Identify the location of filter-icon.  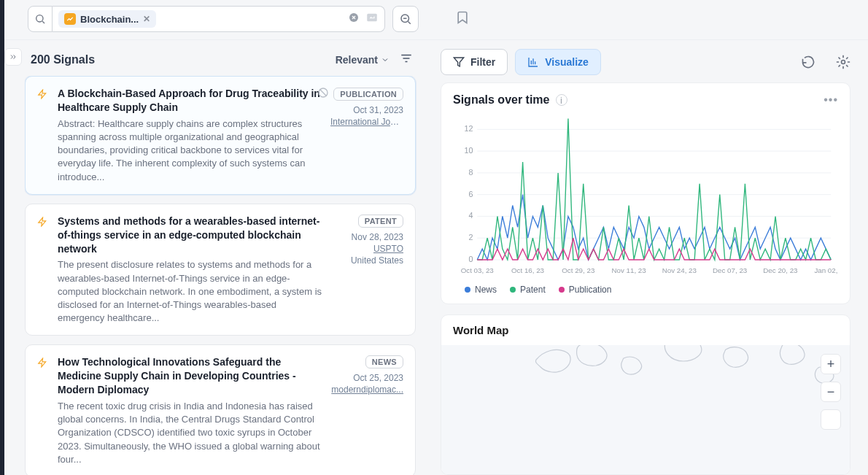
(459, 62).